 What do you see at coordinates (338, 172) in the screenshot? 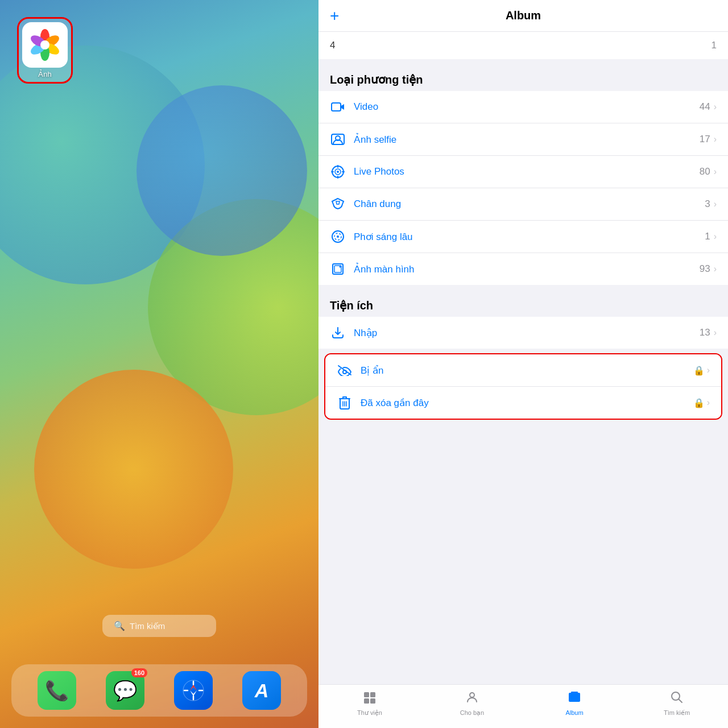
I see `live-photos-icon` at bounding box center [338, 172].